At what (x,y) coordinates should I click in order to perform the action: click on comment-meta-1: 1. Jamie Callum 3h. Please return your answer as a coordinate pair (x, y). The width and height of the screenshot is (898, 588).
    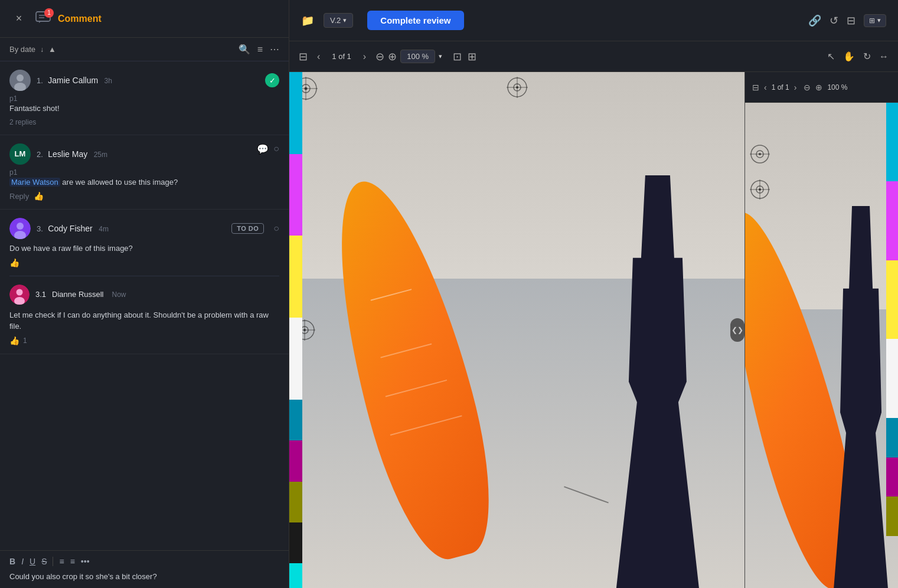
    Looking at the image, I should click on (148, 80).